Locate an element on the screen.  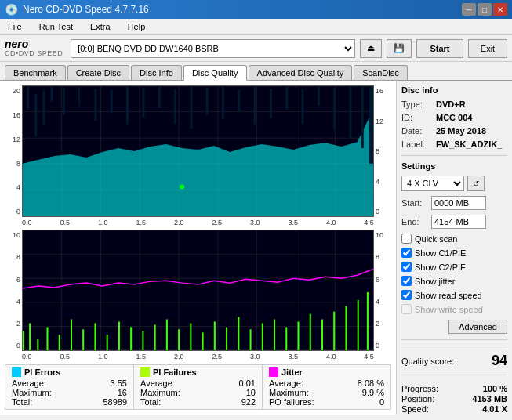
quick-scan-checkbox is located at coordinates (406, 238).